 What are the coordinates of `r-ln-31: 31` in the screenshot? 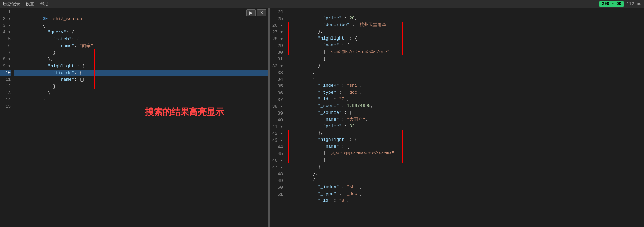 It's located at (276, 59).